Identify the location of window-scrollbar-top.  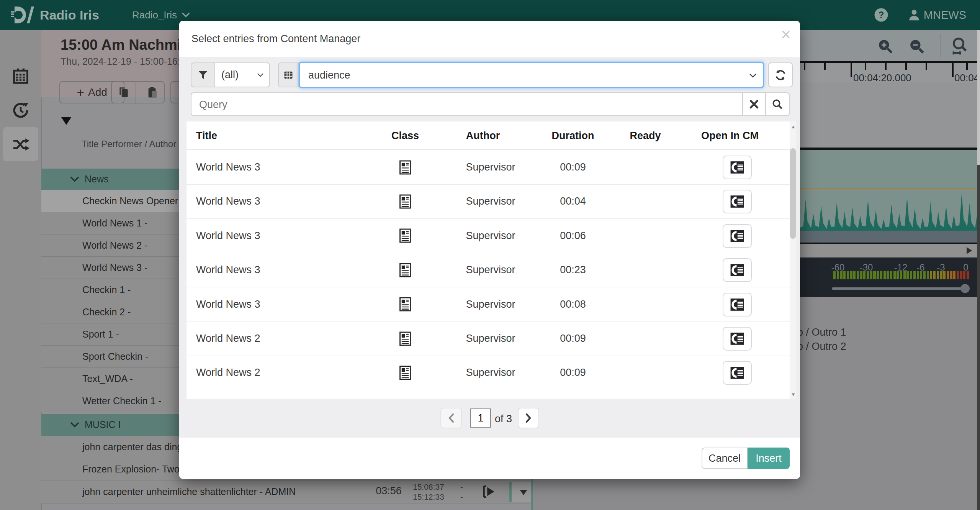
(979, 97).